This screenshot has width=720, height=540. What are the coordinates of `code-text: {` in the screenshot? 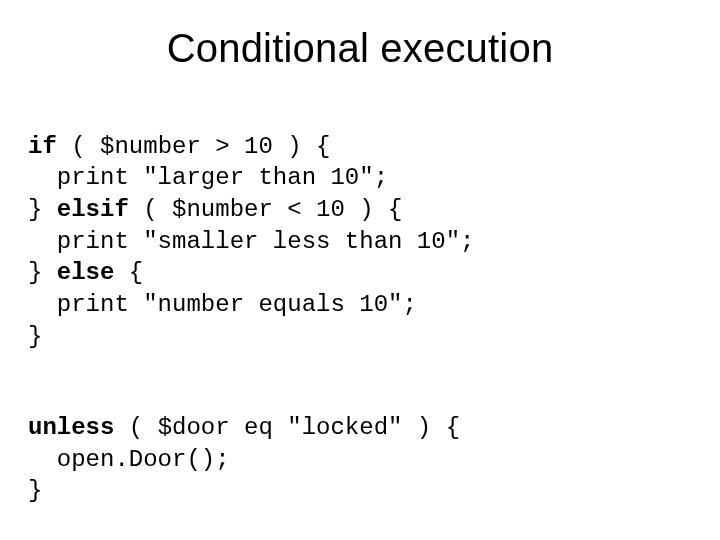 It's located at (128, 272).